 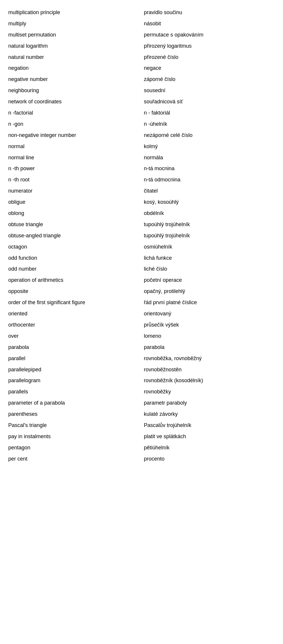 What do you see at coordinates (209, 124) in the screenshot?
I see `czech-translation: n -úhelník` at bounding box center [209, 124].